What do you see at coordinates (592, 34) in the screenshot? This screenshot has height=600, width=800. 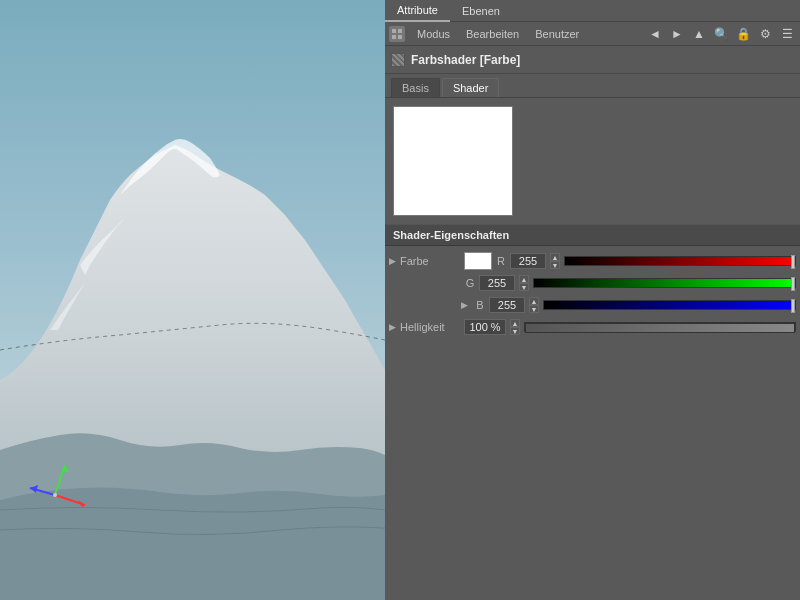 I see `toolbar: Modus Bearbeiten Benutzer ◄ ► ▲ 🔍 🔒 ⚙ ☰` at bounding box center [592, 34].